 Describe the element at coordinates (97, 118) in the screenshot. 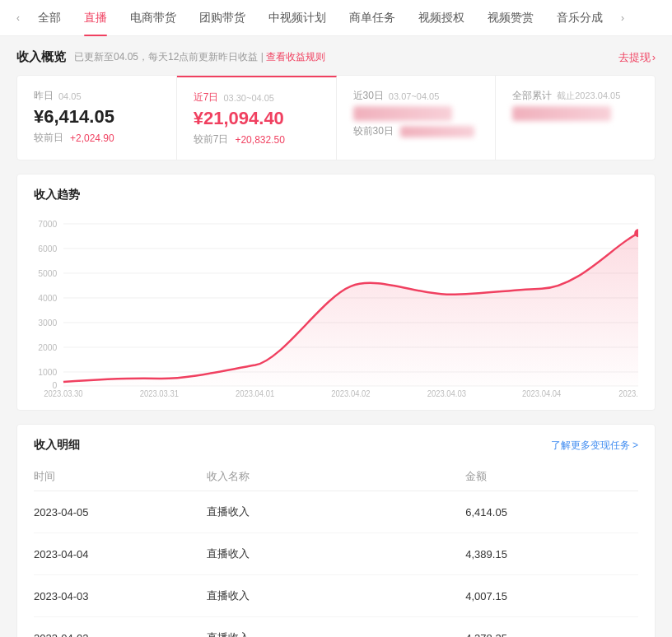

I see `card-yesterday: 昨日 04.05 ¥6,414.05 较前日 +2,024.90` at that location.